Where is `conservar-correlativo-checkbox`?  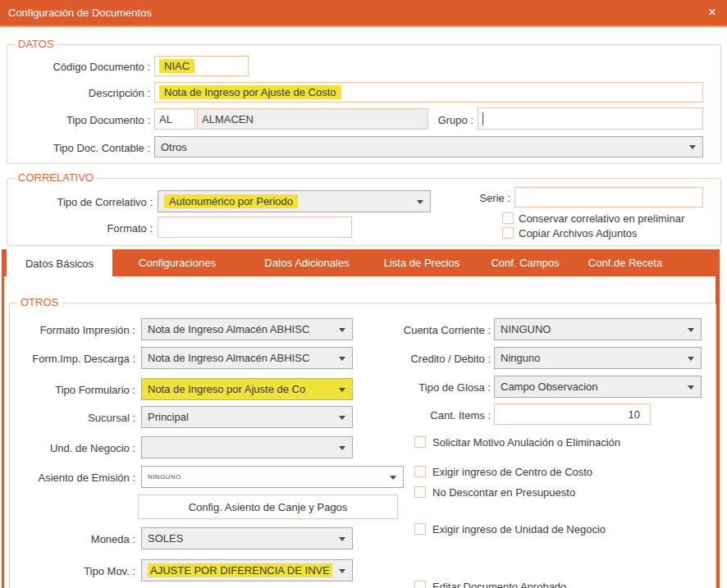
conservar-correlativo-checkbox is located at coordinates (508, 218).